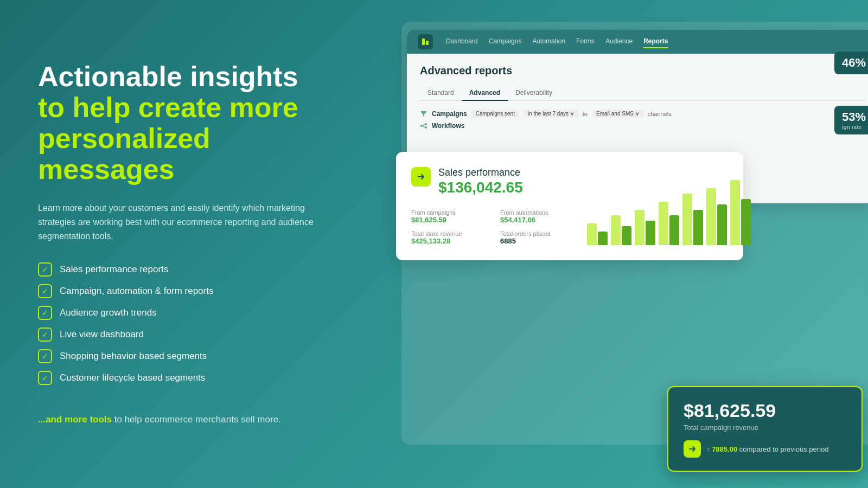 The image size is (868, 488). Describe the element at coordinates (768, 449) in the screenshot. I see `revenue-compare: ↑ 7885.00 compared to previous period` at that location.